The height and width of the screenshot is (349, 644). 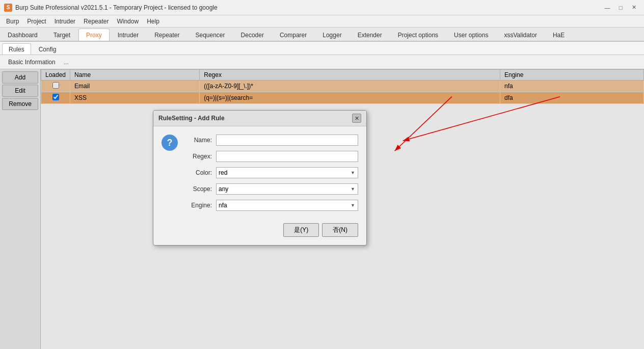 What do you see at coordinates (322, 21) in the screenshot?
I see `menu-bar: Burp Project Intruder Repeater Window He…` at bounding box center [322, 21].